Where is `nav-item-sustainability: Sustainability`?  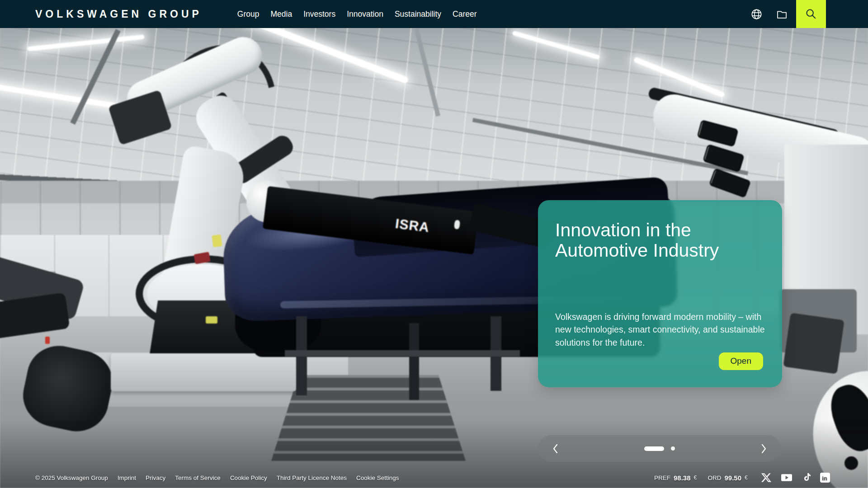
nav-item-sustainability: Sustainability is located at coordinates (418, 14).